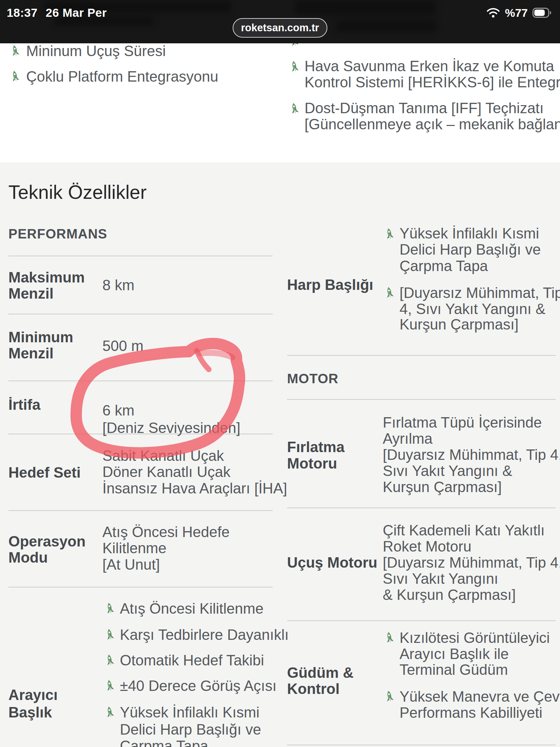 The image size is (560, 747). What do you see at coordinates (519, 13) in the screenshot?
I see `status-icons: %77` at bounding box center [519, 13].